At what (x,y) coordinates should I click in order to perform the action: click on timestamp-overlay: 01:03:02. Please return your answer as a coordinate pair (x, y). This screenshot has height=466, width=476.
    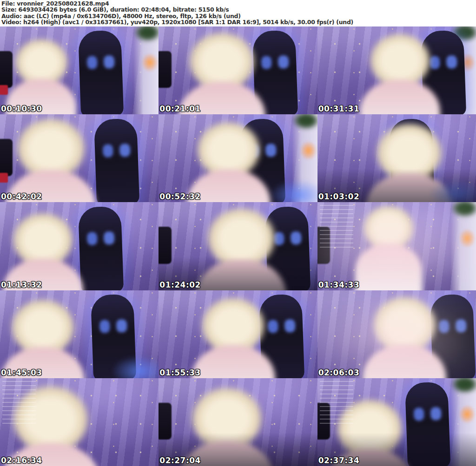
    Looking at the image, I should click on (339, 197).